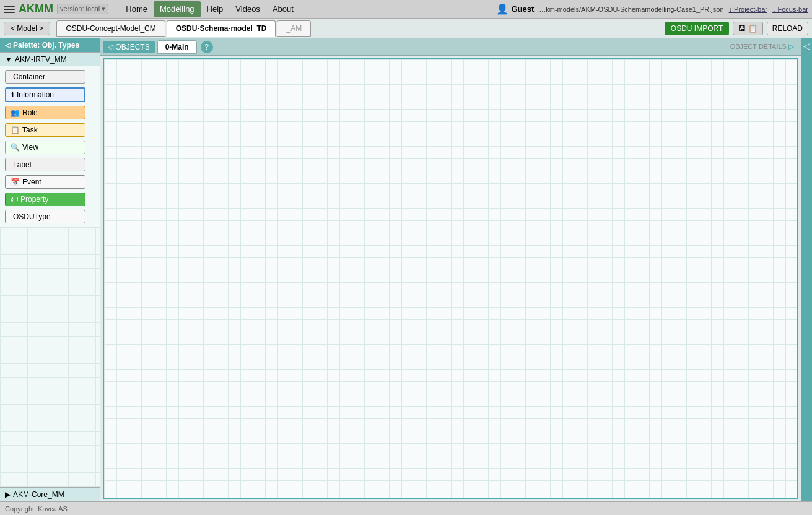 This screenshot has height=515, width=812. I want to click on canvas-tabs: ◁ OBJECTS 0-Main ? OBJECT DETAILS ▷, so click(451, 47).